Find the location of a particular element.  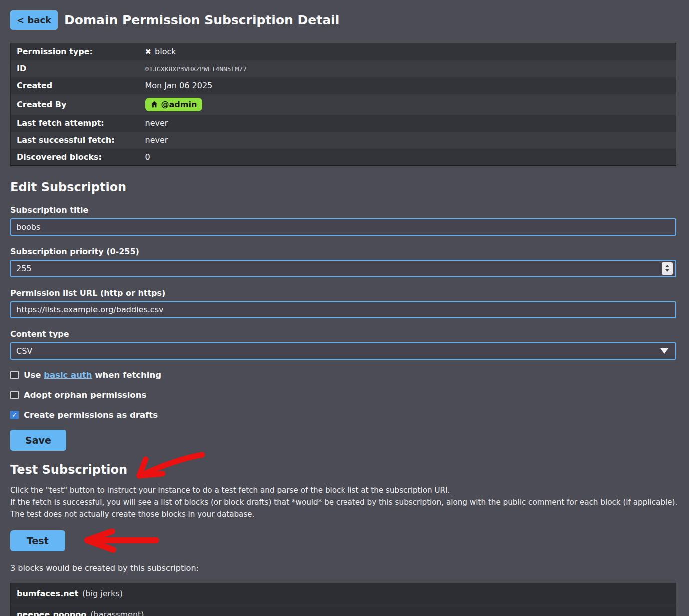

detail-label: Last successful fetch: is located at coordinates (75, 140).